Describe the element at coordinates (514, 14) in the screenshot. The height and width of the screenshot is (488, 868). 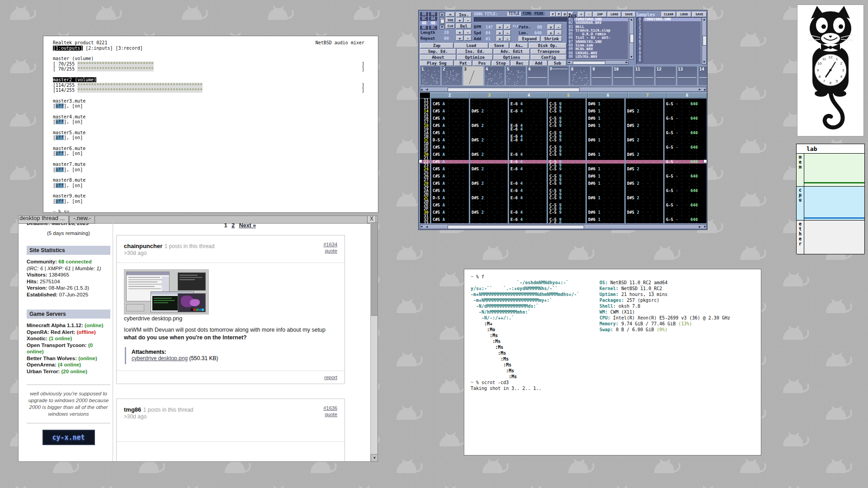
I see `title-tab-title: TITLE` at that location.